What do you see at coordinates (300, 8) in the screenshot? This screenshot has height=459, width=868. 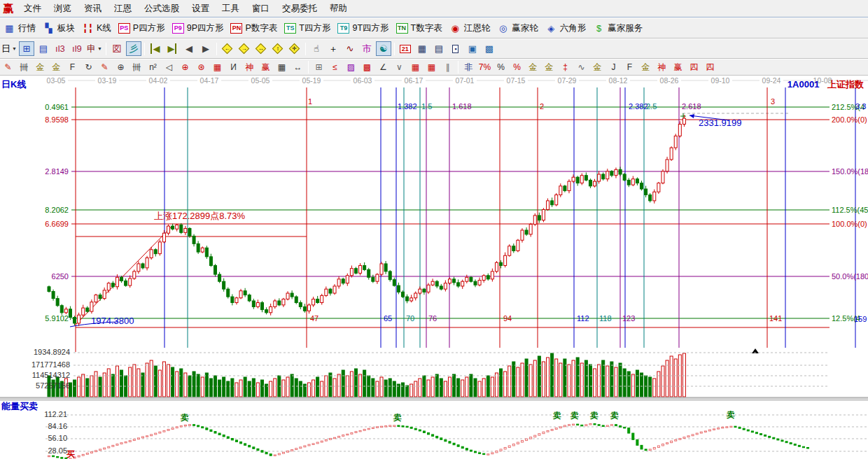 I see `menu-item-8: 交易委托` at bounding box center [300, 8].